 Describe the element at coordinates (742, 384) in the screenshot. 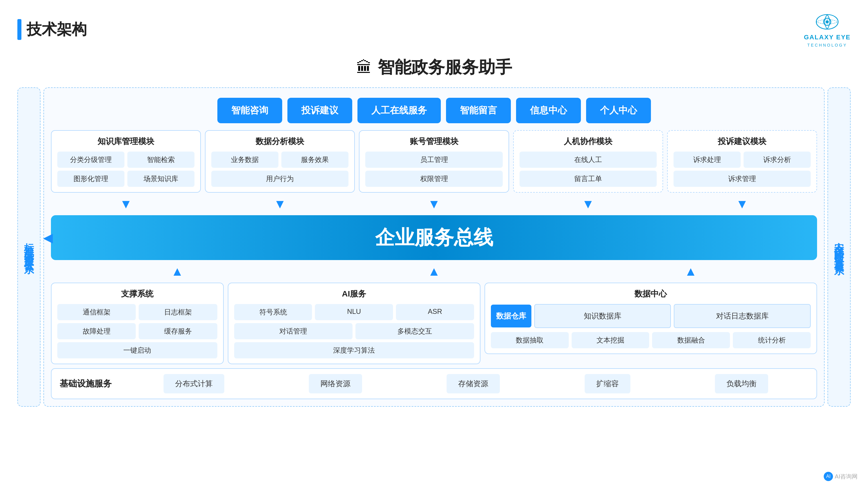

I see `item-load-balance: 负载均衡` at that location.